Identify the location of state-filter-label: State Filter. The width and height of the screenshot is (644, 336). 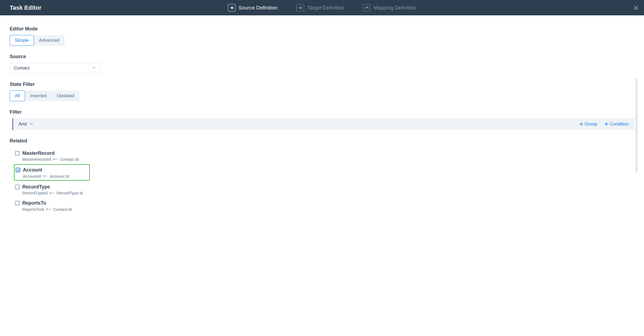
(322, 85).